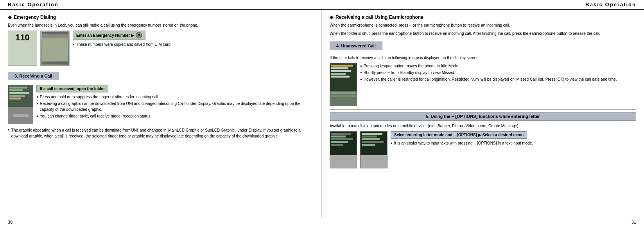 The height and width of the screenshot is (226, 644). What do you see at coordinates (193, 45) in the screenshot?
I see `emergency-bullet-list: These numbers were copied and saved from…` at bounding box center [193, 45].